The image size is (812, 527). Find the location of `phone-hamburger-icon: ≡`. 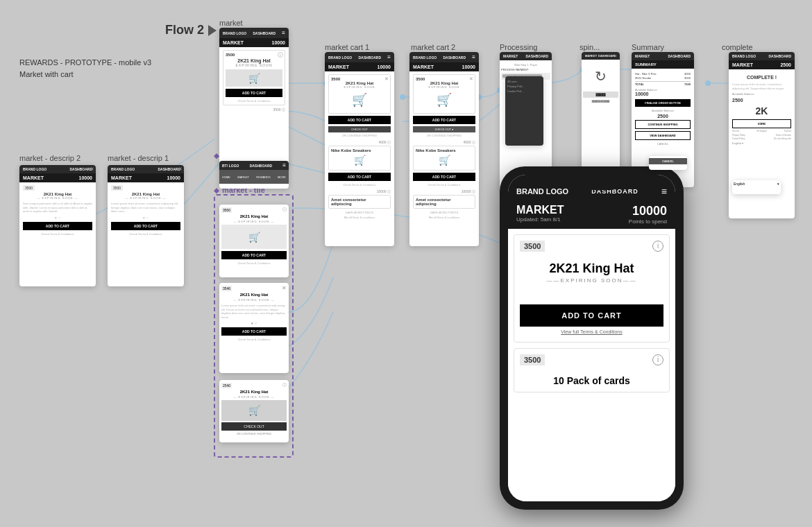

phone-hamburger-icon: ≡ is located at coordinates (664, 191).